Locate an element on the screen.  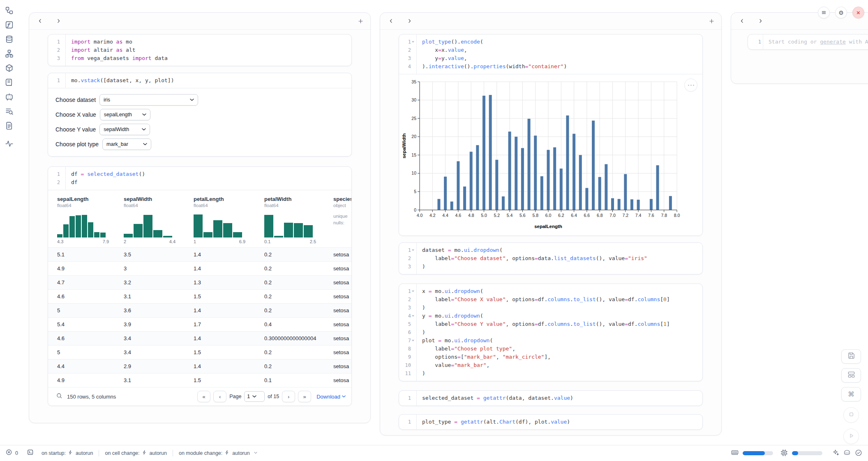
shutdown-button: × is located at coordinates (858, 12).